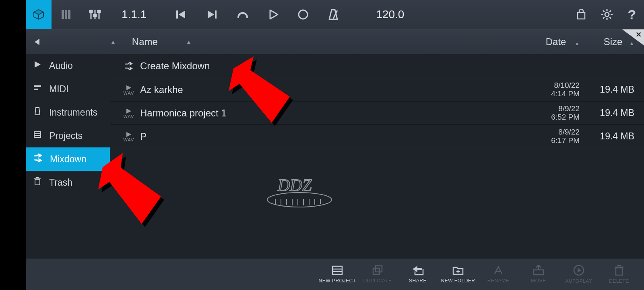 This screenshot has height=290, width=644. Describe the element at coordinates (129, 66) in the screenshot. I see `mixdown-icon` at that location.